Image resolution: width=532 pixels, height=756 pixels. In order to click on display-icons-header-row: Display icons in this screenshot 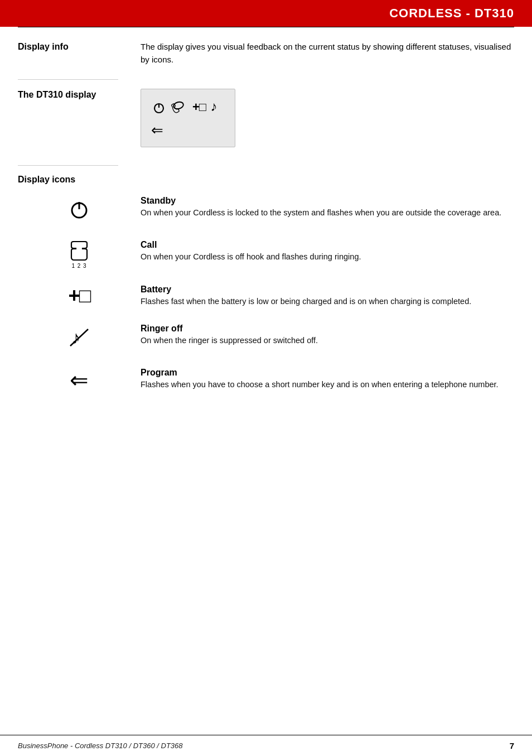, I will do `click(266, 179)`.